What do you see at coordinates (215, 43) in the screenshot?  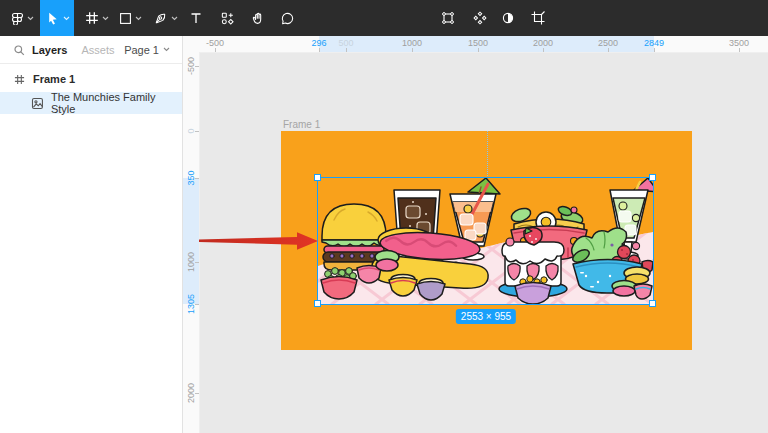 I see `ruler-label: -500` at bounding box center [215, 43].